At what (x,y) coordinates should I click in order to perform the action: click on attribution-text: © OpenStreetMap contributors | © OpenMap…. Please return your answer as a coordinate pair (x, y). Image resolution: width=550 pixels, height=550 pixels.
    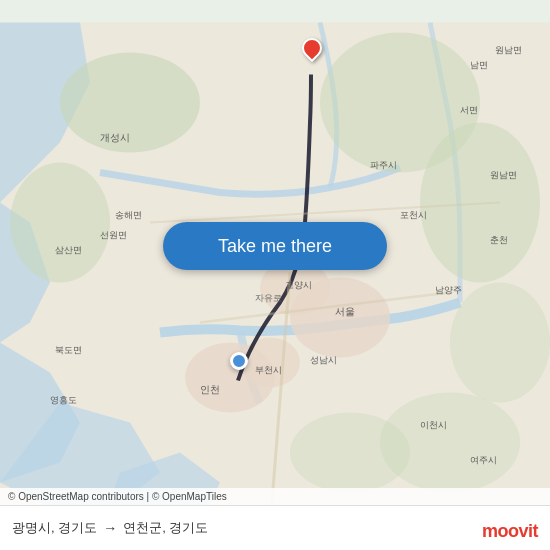
    Looking at the image, I should click on (118, 496).